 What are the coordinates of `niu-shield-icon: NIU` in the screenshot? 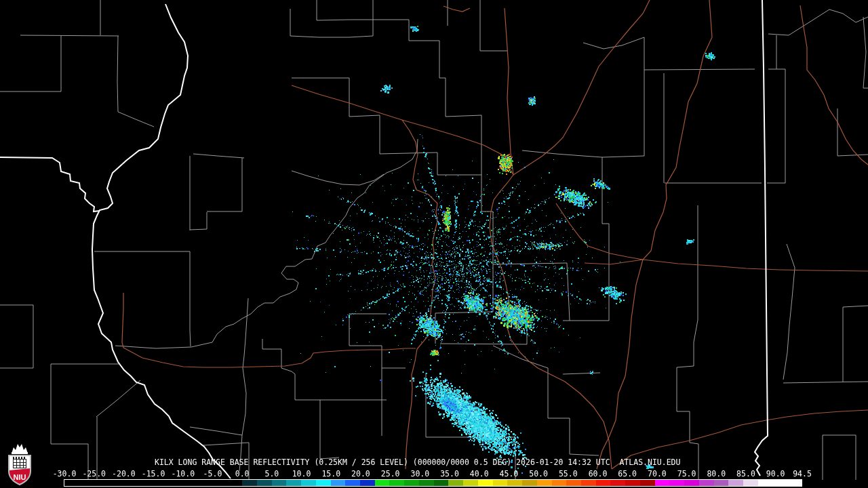 It's located at (20, 464).